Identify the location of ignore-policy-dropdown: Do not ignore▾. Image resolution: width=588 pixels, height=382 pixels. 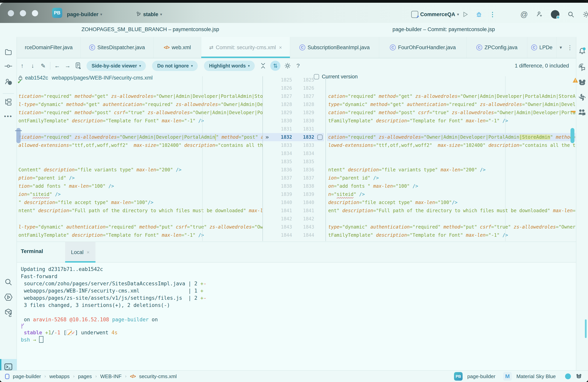
(175, 66).